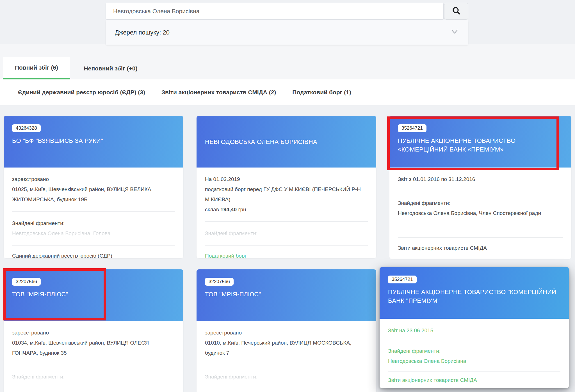  Describe the element at coordinates (474, 296) in the screenshot. I see `card-title: ПУБЛІЧНЕ АКЦІОНЕРНЕ ТОВАРИСТВО "КОМЕРЦІЙ…` at that location.